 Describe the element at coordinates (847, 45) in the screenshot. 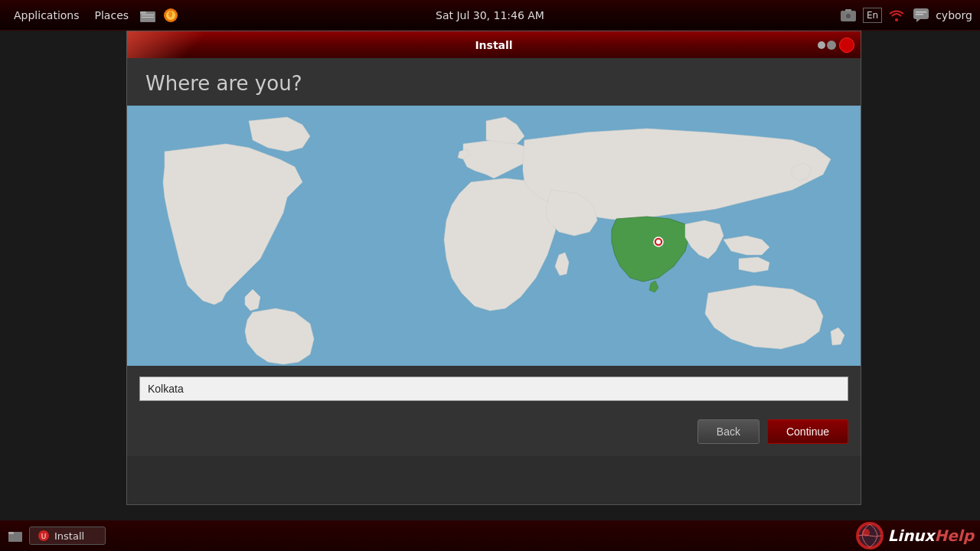

I see `close-button` at that location.